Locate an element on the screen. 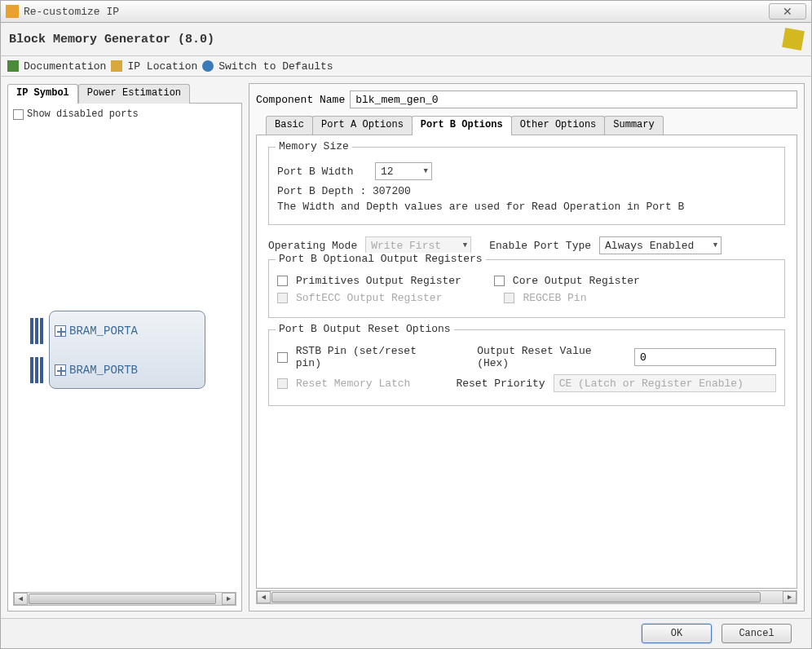 The width and height of the screenshot is (812, 649). rstb-pin-label: RSTB Pin (set/reset pin) is located at coordinates (370, 357).